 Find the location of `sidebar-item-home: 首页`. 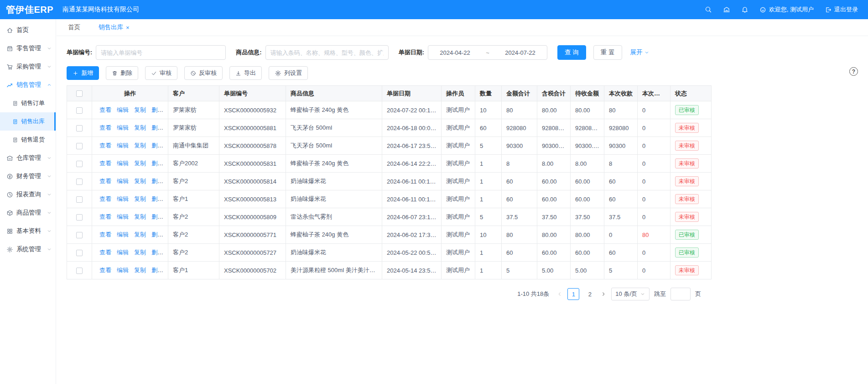

sidebar-item-home: 首页 is located at coordinates (28, 30).